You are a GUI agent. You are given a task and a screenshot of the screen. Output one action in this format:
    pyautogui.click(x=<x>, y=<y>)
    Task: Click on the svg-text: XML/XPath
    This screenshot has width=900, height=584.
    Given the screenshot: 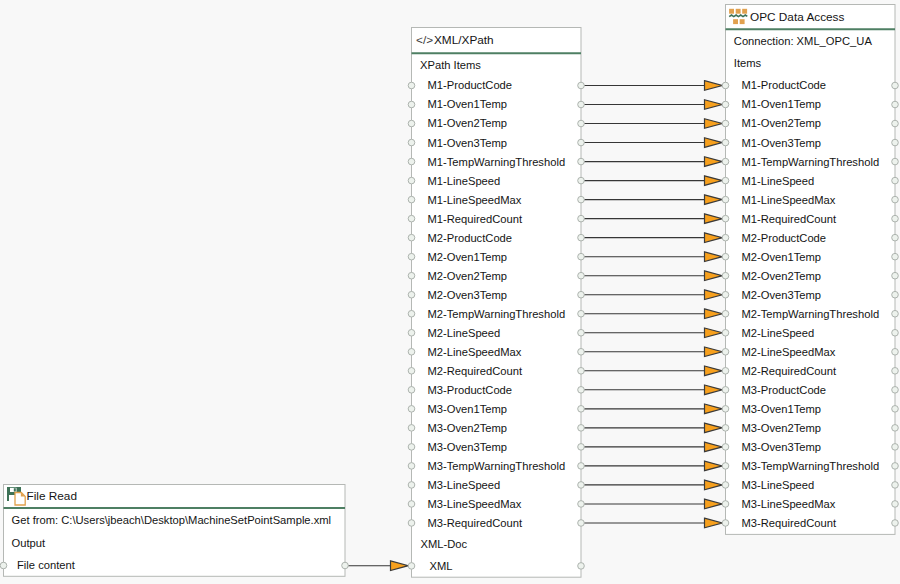 What is the action you would take?
    pyautogui.click(x=464, y=40)
    